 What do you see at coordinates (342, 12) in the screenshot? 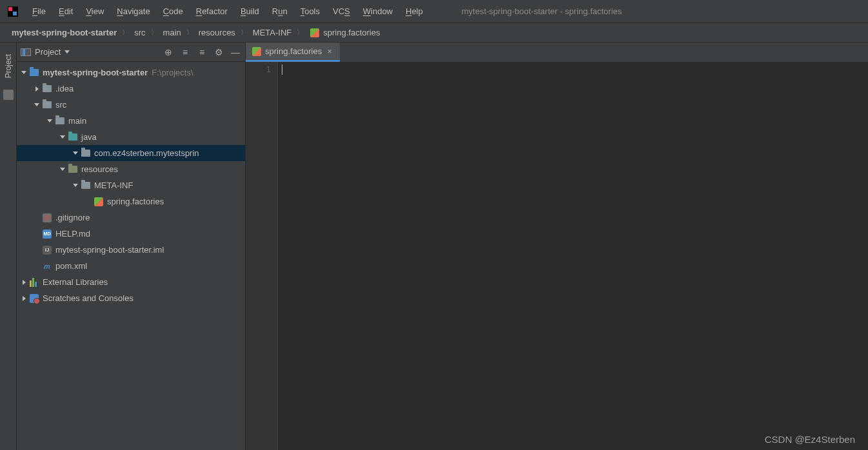
I see `menu-vcs: VCS` at bounding box center [342, 12].